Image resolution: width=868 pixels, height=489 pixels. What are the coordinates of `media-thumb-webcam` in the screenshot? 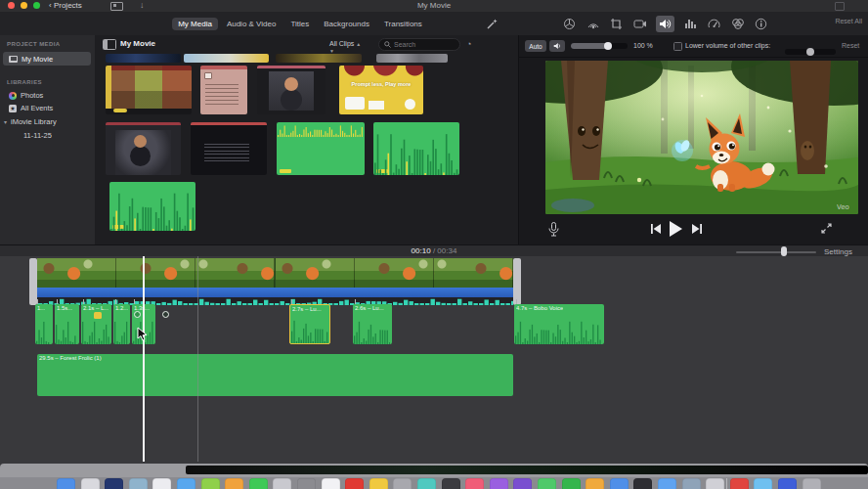 It's located at (291, 90).